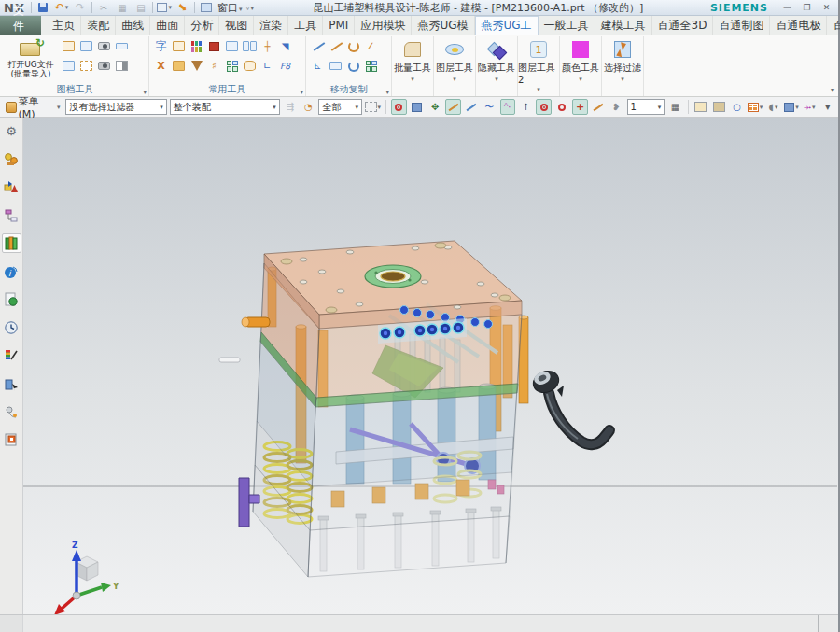 Image resolution: width=840 pixels, height=632 pixels. What do you see at coordinates (336, 47) in the screenshot?
I see `copy-line-icon` at bounding box center [336, 47].